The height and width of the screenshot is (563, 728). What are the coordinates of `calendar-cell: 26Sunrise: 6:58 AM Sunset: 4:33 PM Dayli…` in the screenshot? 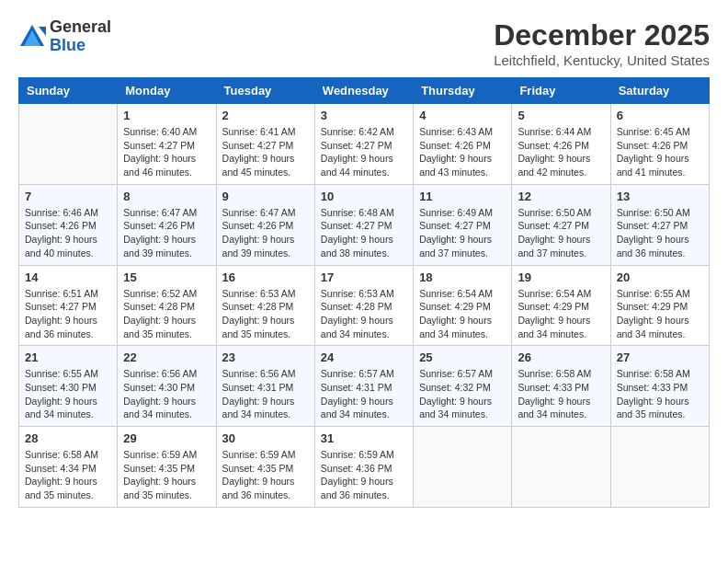 It's located at (561, 386).